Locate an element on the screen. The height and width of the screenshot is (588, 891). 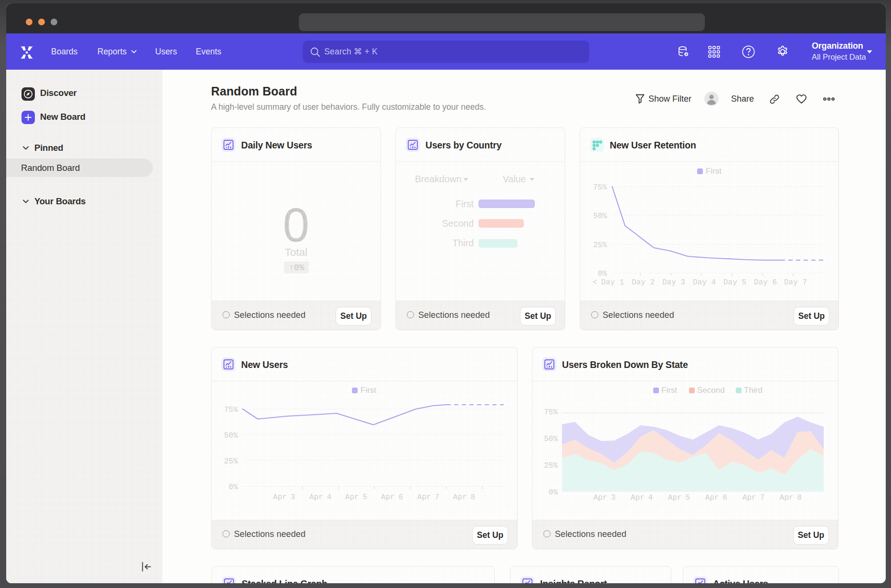
svg-text: Day 1 is located at coordinates (613, 283).